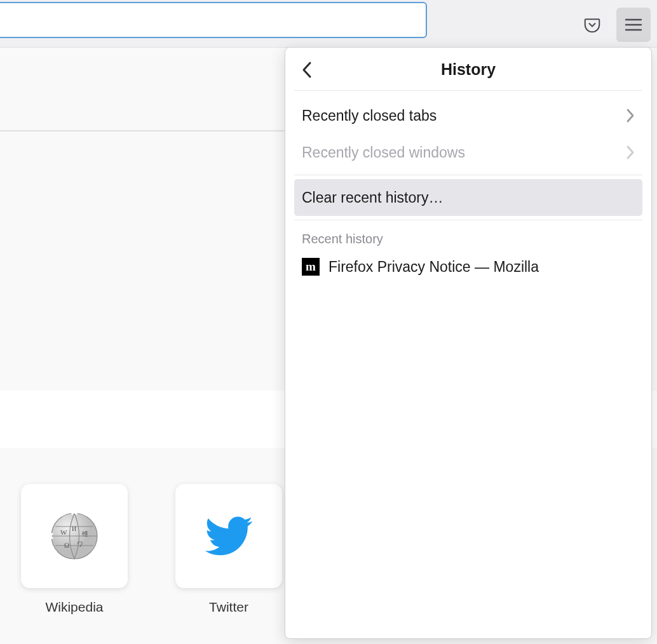  Describe the element at coordinates (633, 25) in the screenshot. I see `app-menu-button` at that location.